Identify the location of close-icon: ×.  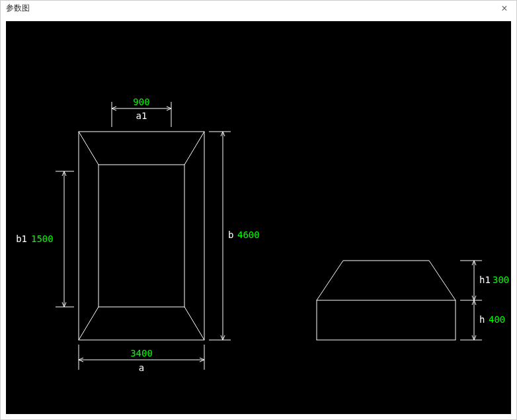
(504, 9).